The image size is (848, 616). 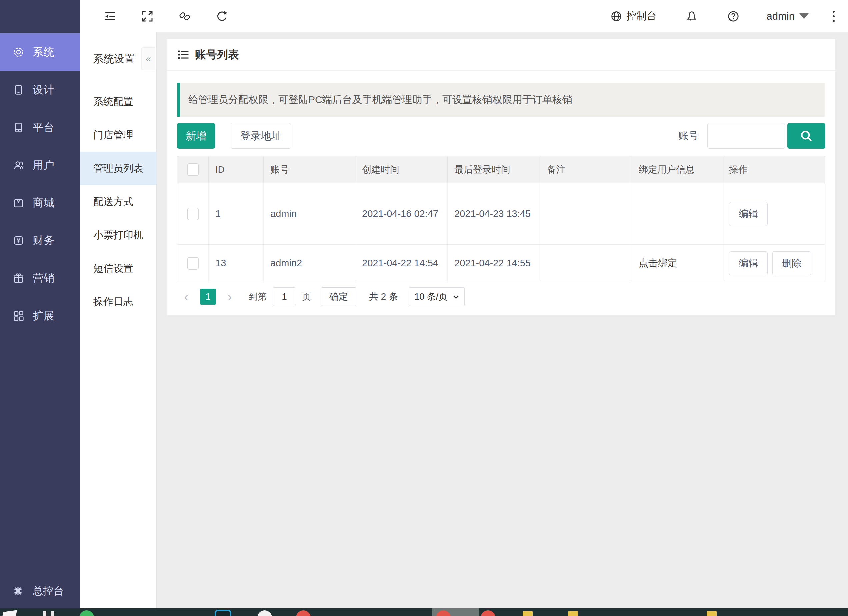 What do you see at coordinates (118, 59) in the screenshot?
I see `submenu-header: 系统设置 «` at bounding box center [118, 59].